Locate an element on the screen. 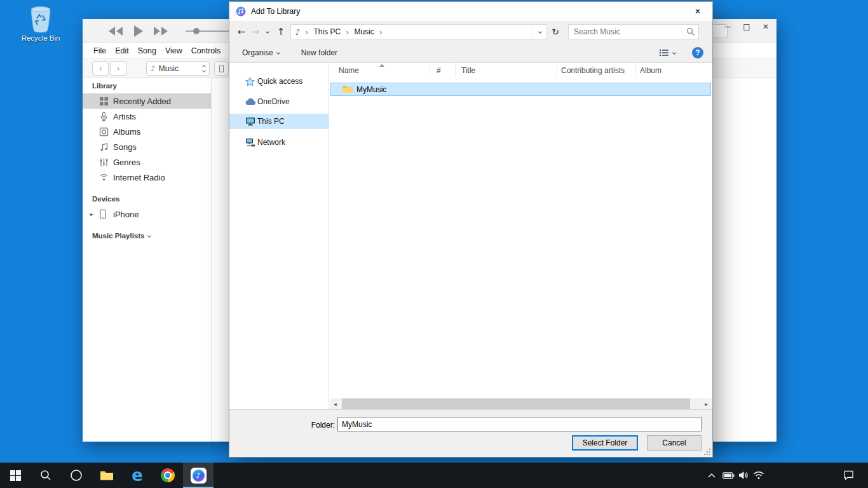  dialog-toolbar: Organise New folder ? is located at coordinates (471, 53).